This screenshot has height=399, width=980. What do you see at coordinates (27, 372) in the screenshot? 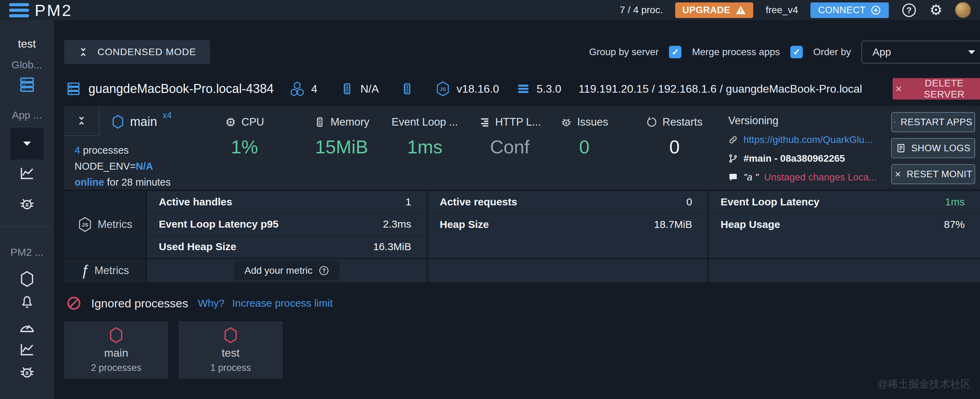
I see `pm2-issues-bug-icon` at bounding box center [27, 372].